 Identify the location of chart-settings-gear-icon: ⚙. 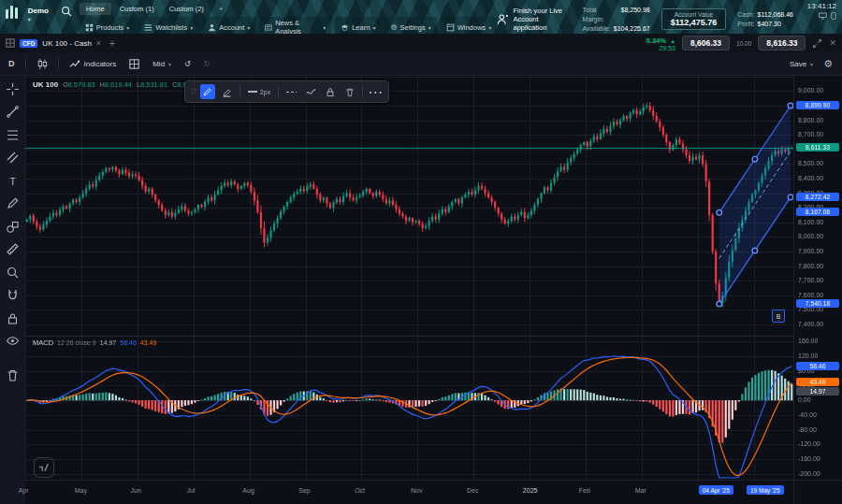
(828, 64).